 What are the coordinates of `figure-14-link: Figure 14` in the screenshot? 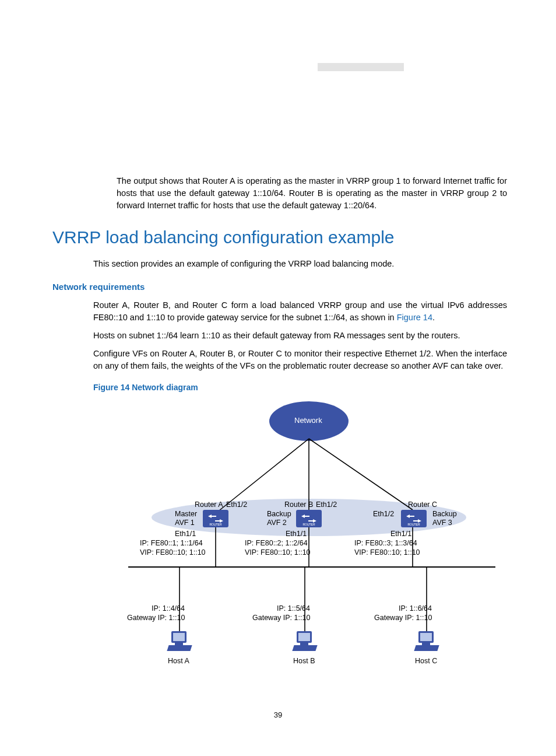 It's located at (415, 317).